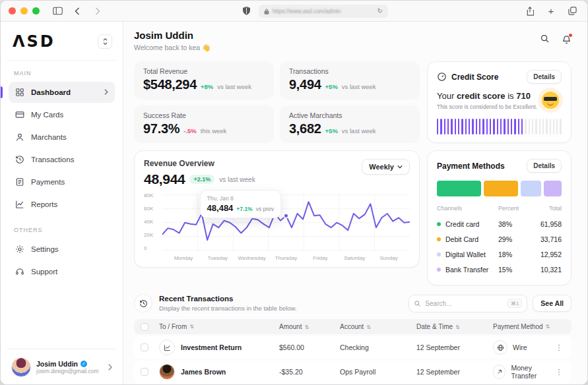 This screenshot has height=385, width=588. What do you see at coordinates (62, 137) in the screenshot?
I see `sidebar-item-marchants: Marchants` at bounding box center [62, 137].